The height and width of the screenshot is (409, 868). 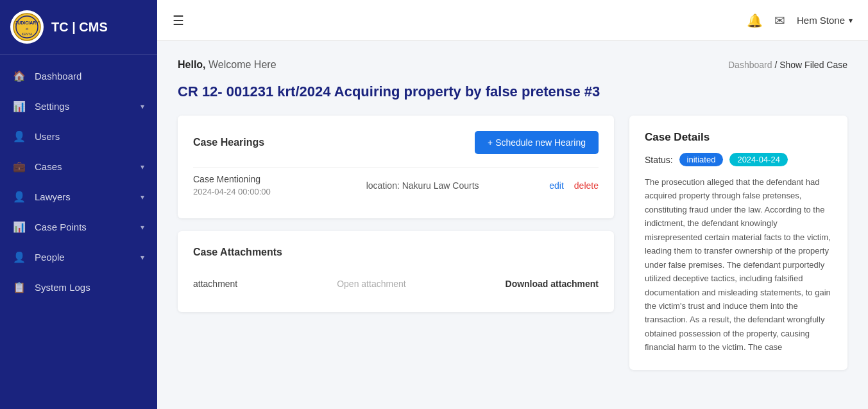 I want to click on topbar: ☰ 🔔 ✉ Hem Stone ▾, so click(x=513, y=21).